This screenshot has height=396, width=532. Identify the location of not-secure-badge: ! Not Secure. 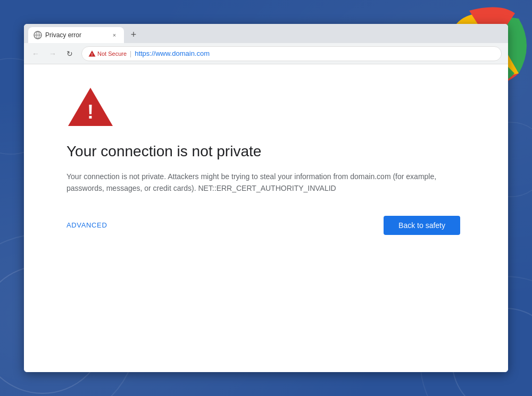
(107, 54).